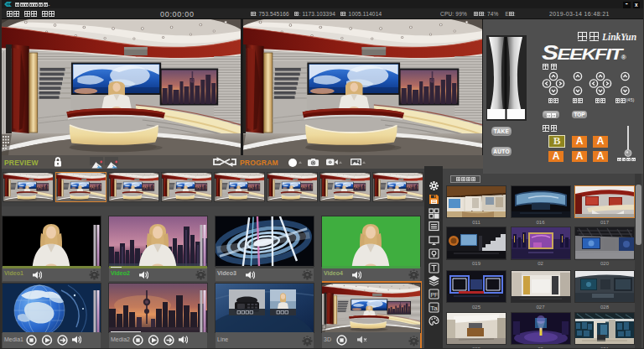  I want to click on svg-text: PF, so click(434, 294).